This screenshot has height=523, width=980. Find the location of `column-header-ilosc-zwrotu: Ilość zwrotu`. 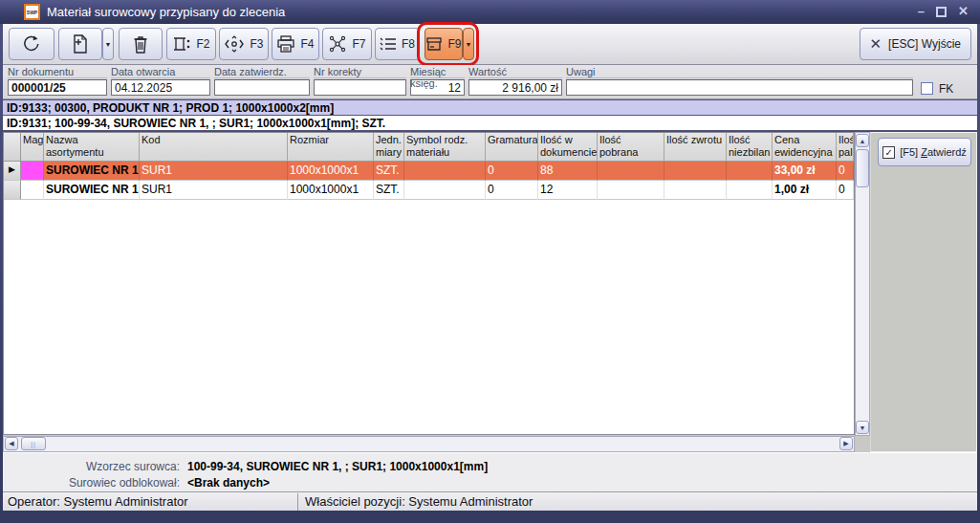

column-header-ilosc-zwrotu: Ilość zwrotu is located at coordinates (696, 147).